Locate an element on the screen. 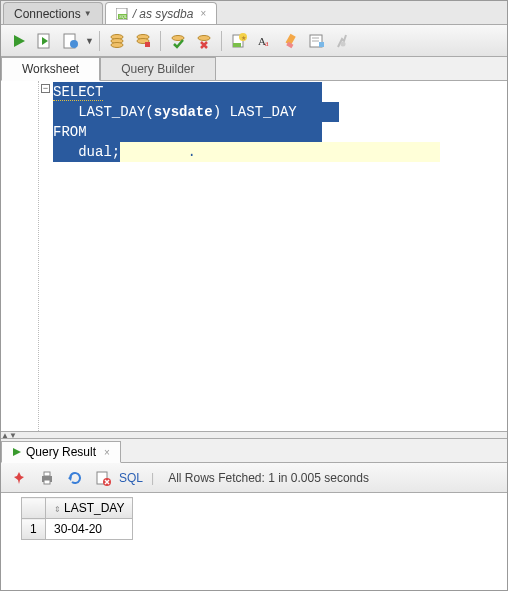 The height and width of the screenshot is (591, 508). tab-active-connection: SQL / as sysdba × is located at coordinates (162, 13).